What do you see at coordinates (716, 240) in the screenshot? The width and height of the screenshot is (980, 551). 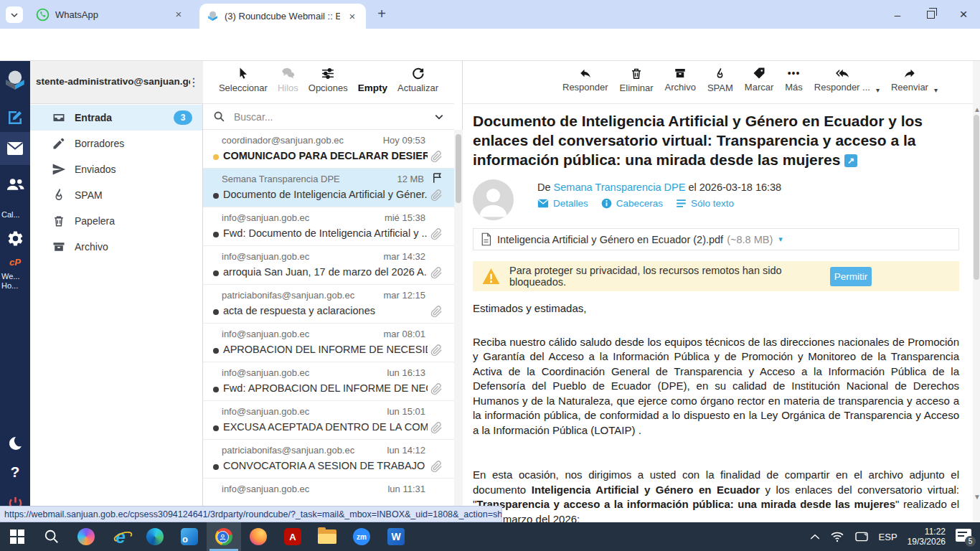 I see `attachment-bar: Inteligencia Artificial y Género en Ecua…` at bounding box center [716, 240].